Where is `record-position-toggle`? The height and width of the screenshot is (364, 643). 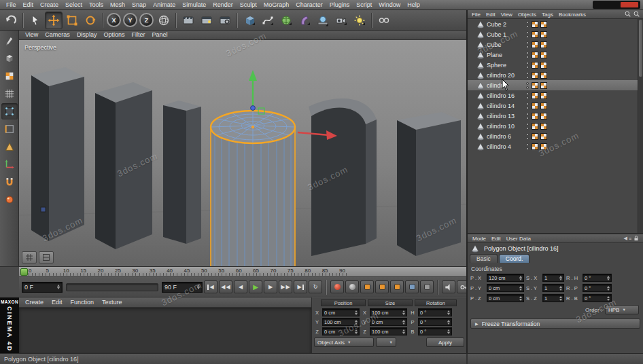 record-position-toggle is located at coordinates (367, 287).